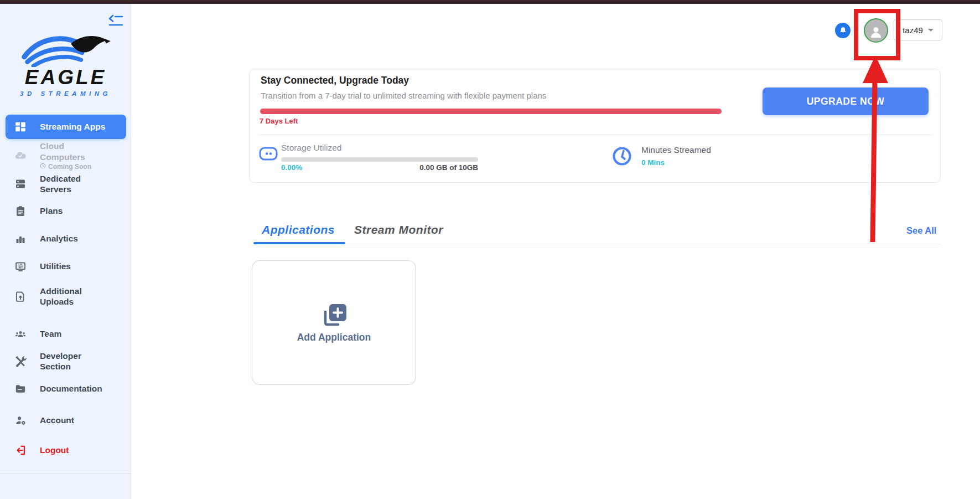 Image resolution: width=980 pixels, height=499 pixels. What do you see at coordinates (876, 30) in the screenshot?
I see `user-avatar-icon` at bounding box center [876, 30].